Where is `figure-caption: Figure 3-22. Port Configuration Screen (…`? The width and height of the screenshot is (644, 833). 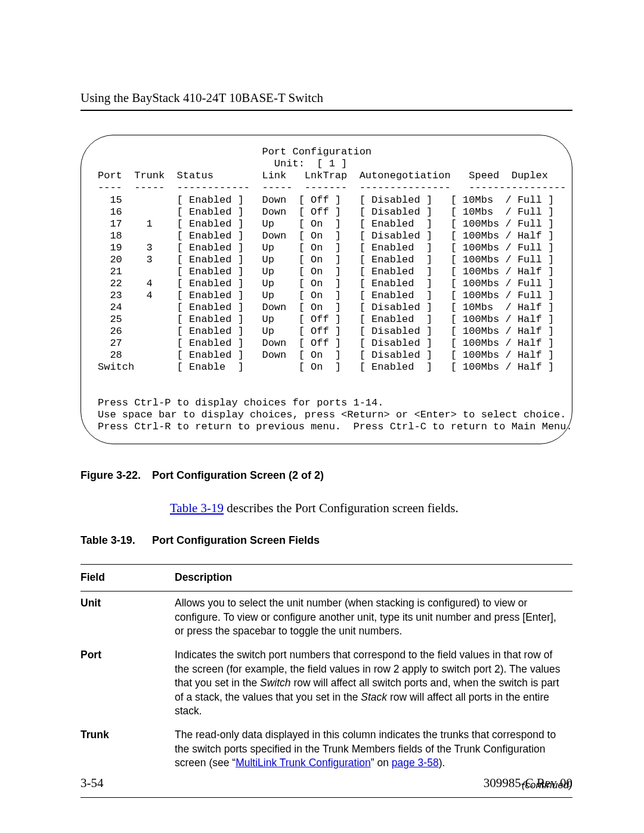 figure-caption: Figure 3-22. Port Configuration Screen (… is located at coordinates (327, 475).